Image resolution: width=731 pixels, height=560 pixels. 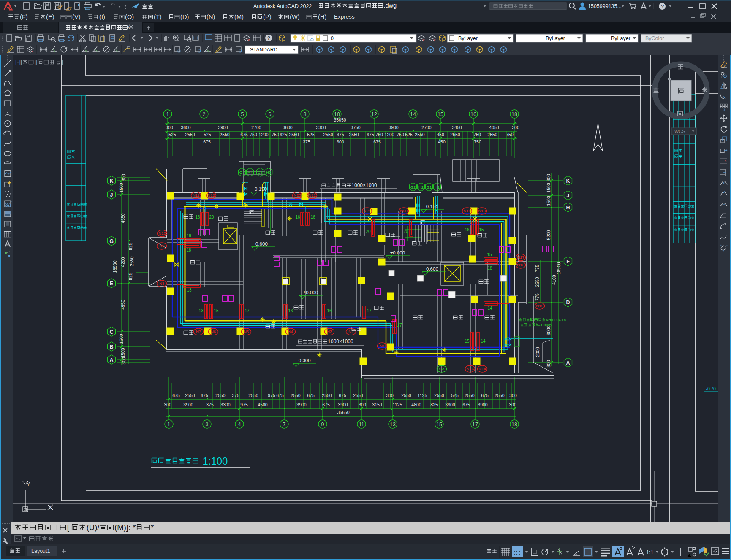 What do you see at coordinates (28, 484) in the screenshot?
I see `svg-text: Y` at bounding box center [28, 484].